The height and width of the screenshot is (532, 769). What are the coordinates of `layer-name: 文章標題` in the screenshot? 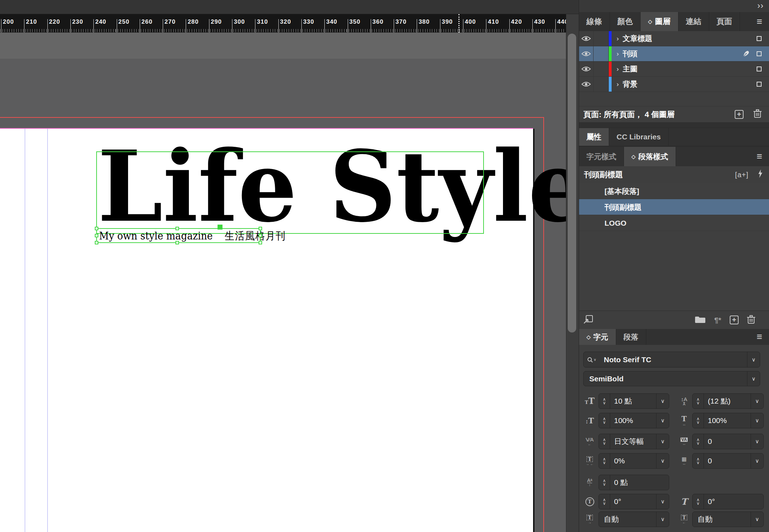 It's located at (637, 39).